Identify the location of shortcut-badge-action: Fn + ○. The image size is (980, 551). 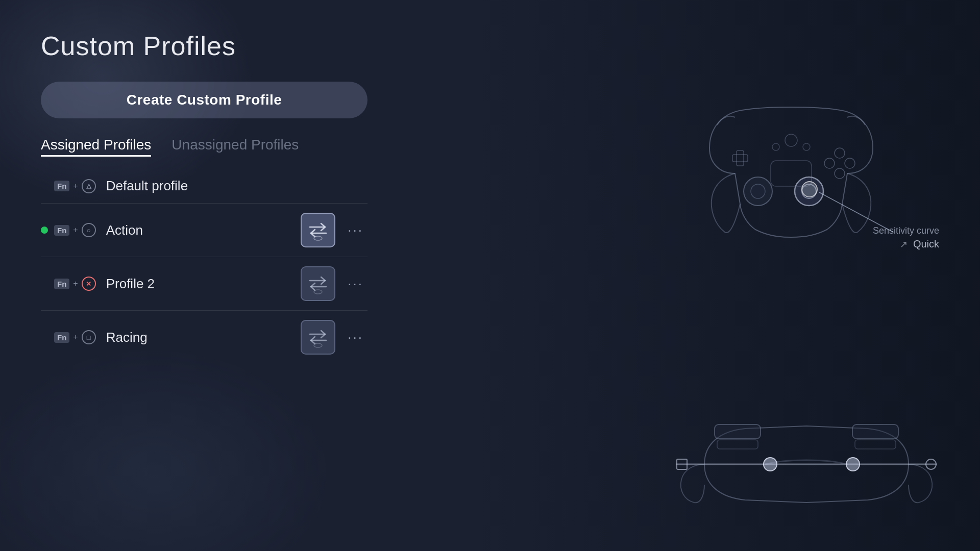
(75, 230).